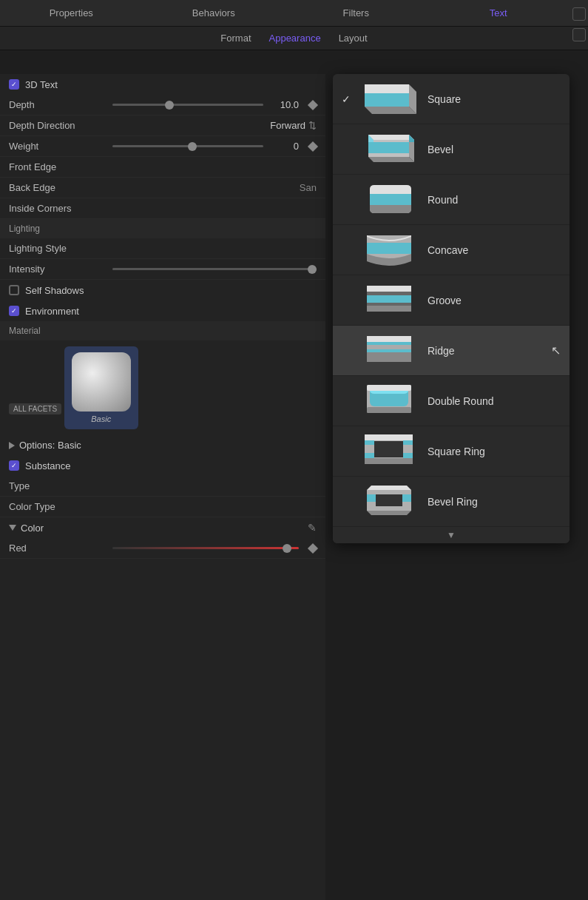 The image size is (588, 900). What do you see at coordinates (391, 300) in the screenshot?
I see `groove-shape-thumb` at bounding box center [391, 300].